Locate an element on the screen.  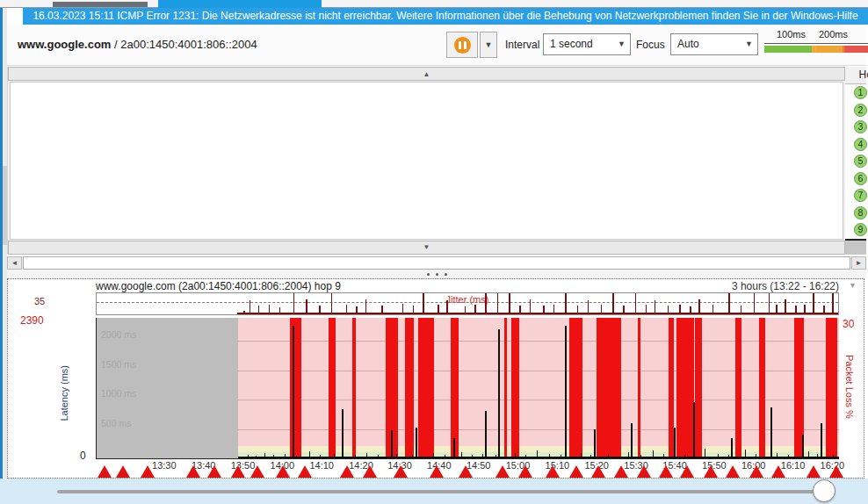
table-row: 390472a02:8071:20ff:2dd3::12a02:8071:20f… is located at coordinates (856, 127).